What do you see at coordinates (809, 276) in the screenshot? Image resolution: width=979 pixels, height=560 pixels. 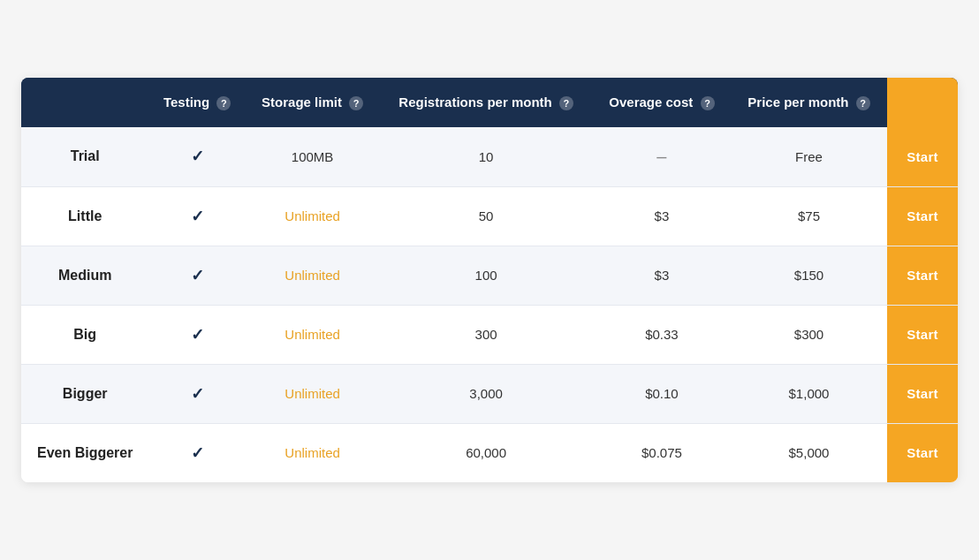 I see `price-value: $150` at bounding box center [809, 276].